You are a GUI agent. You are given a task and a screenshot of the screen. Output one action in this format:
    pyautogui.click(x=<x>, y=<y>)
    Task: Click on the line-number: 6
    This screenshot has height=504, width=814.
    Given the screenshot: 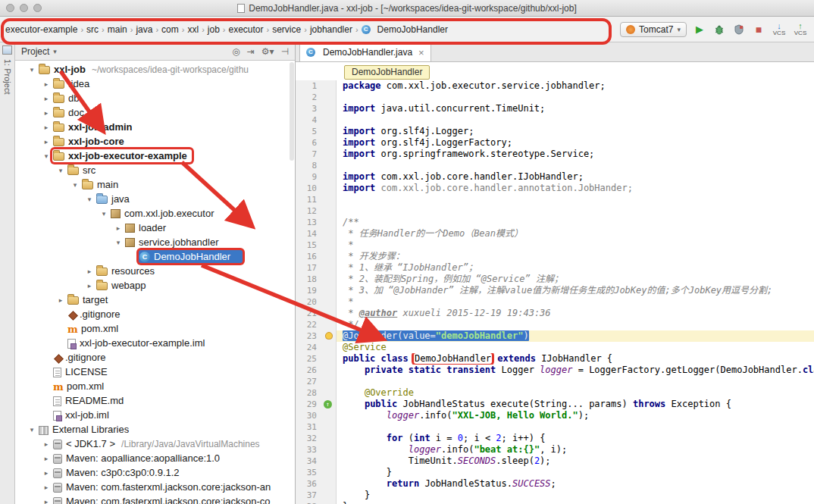 What is the action you would take?
    pyautogui.click(x=308, y=142)
    